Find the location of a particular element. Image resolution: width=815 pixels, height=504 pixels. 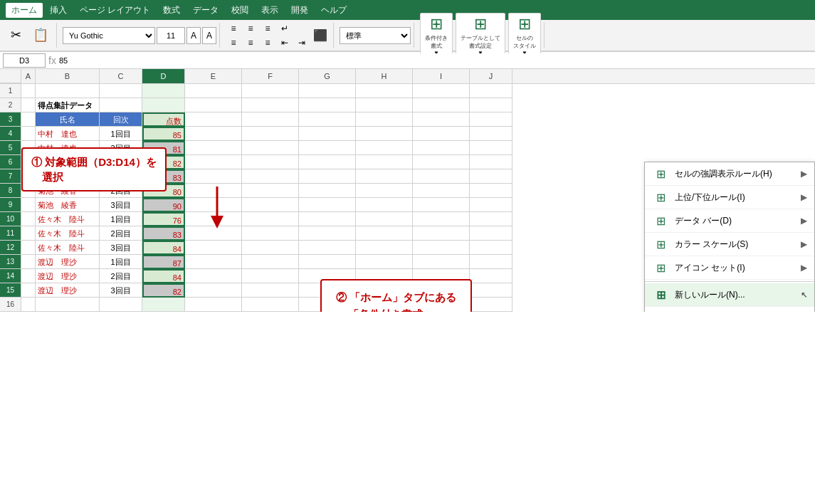

merge-btn: ⬛ is located at coordinates (320, 36).